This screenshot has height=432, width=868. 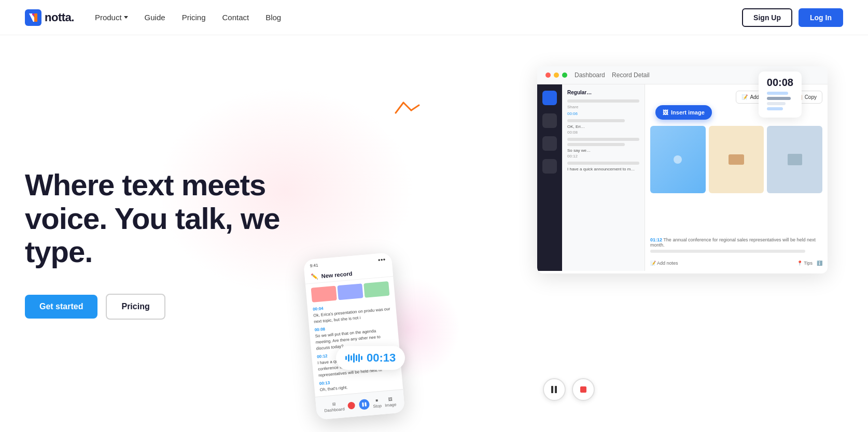 What do you see at coordinates (273, 18) in the screenshot?
I see `nav-blog: Blog` at bounding box center [273, 18].